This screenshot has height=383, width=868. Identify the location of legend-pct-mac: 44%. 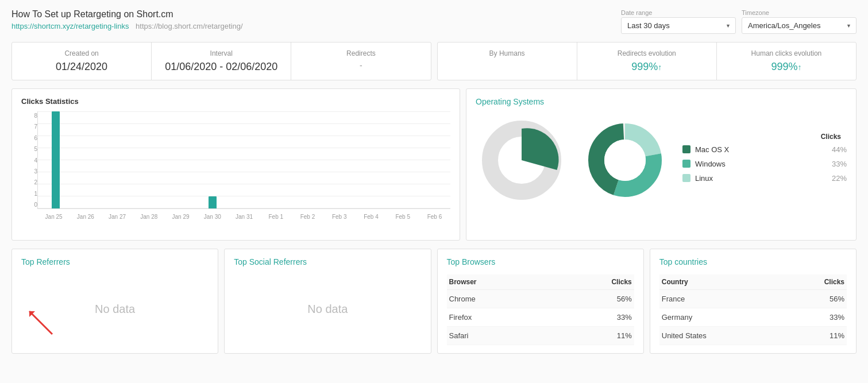
(835, 149).